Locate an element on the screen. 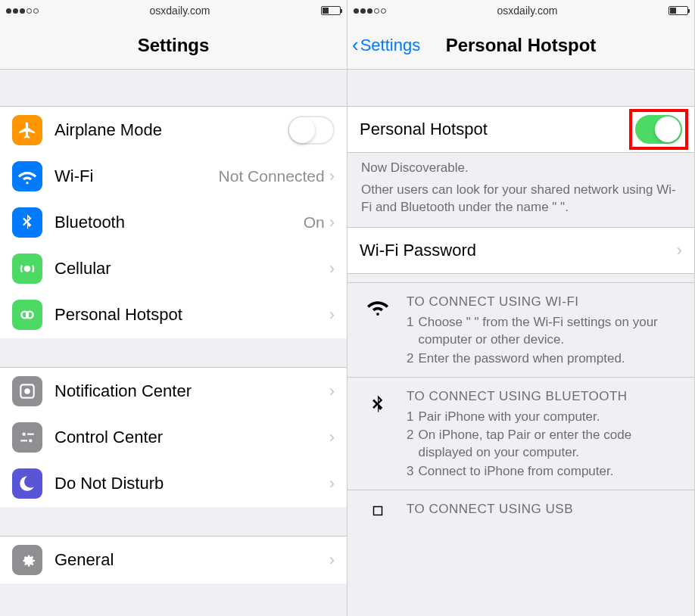 This screenshot has width=695, height=616. row-wifi: Wi-Fi Not Connected › is located at coordinates (173, 176).